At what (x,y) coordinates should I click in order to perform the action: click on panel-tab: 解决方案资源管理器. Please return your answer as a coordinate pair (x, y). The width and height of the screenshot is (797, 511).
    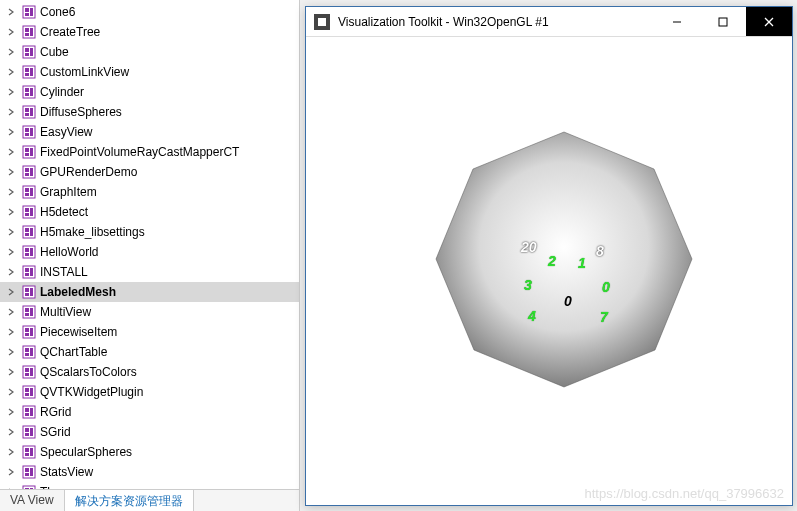
    Looking at the image, I should click on (130, 500).